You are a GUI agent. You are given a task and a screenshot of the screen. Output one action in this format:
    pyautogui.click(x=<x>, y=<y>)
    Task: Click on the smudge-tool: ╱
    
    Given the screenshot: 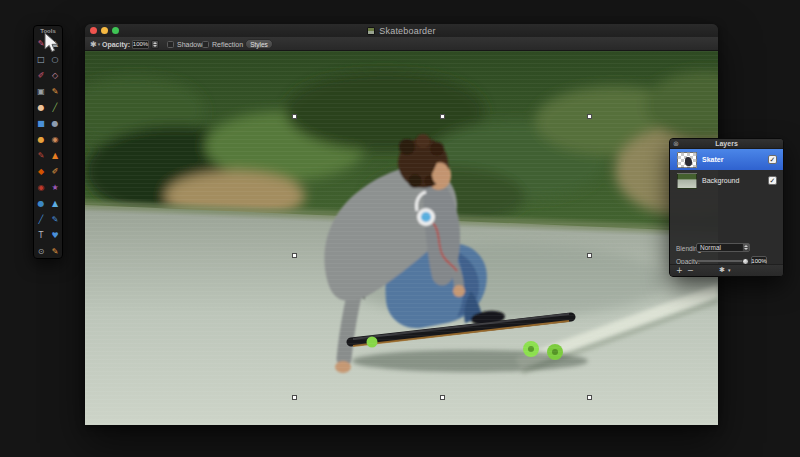 What is the action you would take?
    pyautogui.click(x=41, y=220)
    